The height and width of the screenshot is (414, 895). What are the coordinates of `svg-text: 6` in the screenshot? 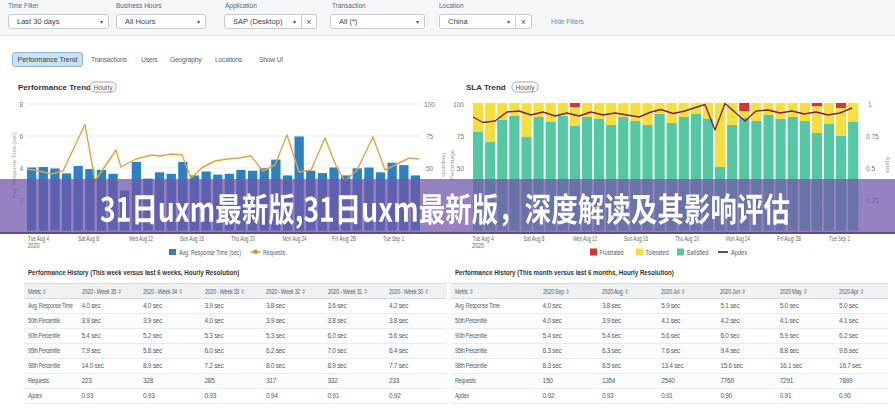 It's located at (21, 136).